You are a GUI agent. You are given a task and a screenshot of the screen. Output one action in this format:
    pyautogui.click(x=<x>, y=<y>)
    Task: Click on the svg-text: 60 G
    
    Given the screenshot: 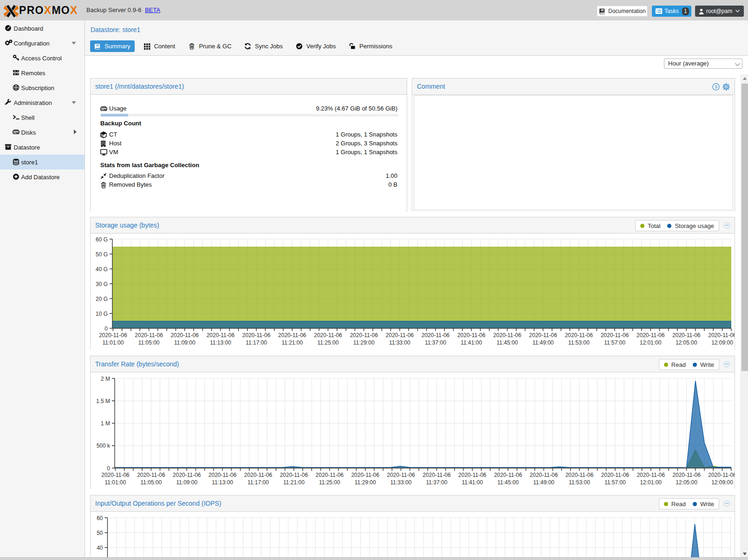 What is the action you would take?
    pyautogui.click(x=102, y=240)
    